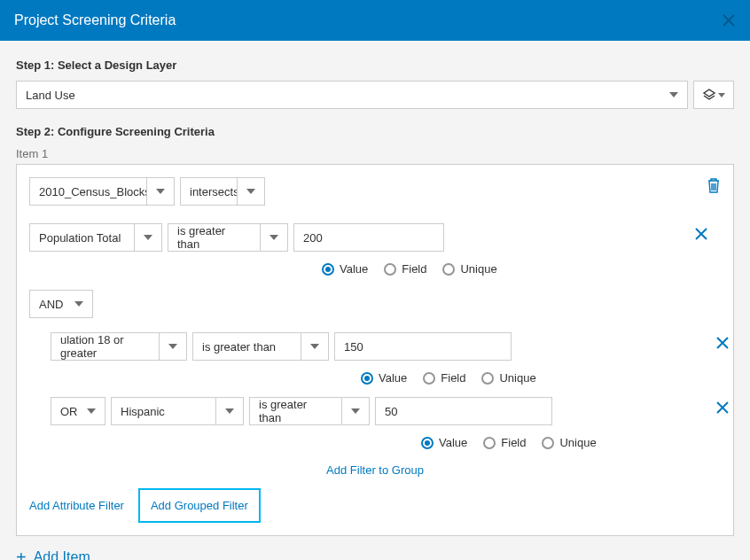 Image resolution: width=750 pixels, height=560 pixels. Describe the element at coordinates (504, 443) in the screenshot. I see `filter3-radio-field: Field` at that location.